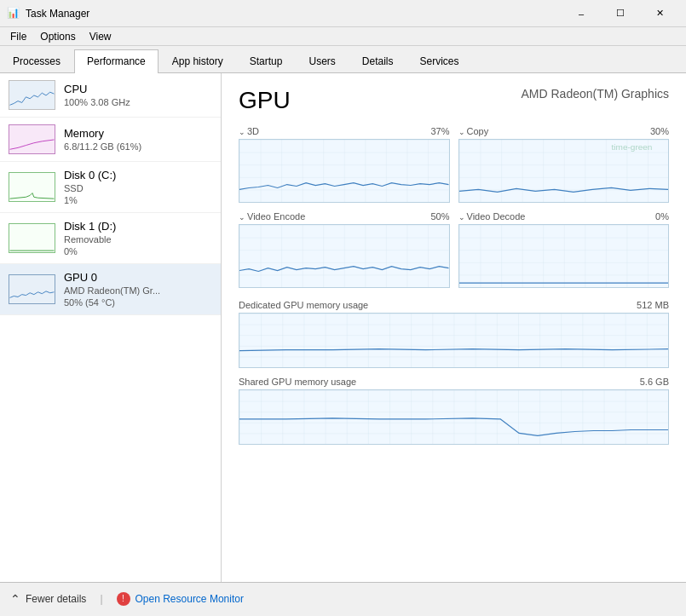  What do you see at coordinates (111, 95) in the screenshot?
I see `sidebar-item-cpu: CPU 100% 3.08 GHz` at bounding box center [111, 95].